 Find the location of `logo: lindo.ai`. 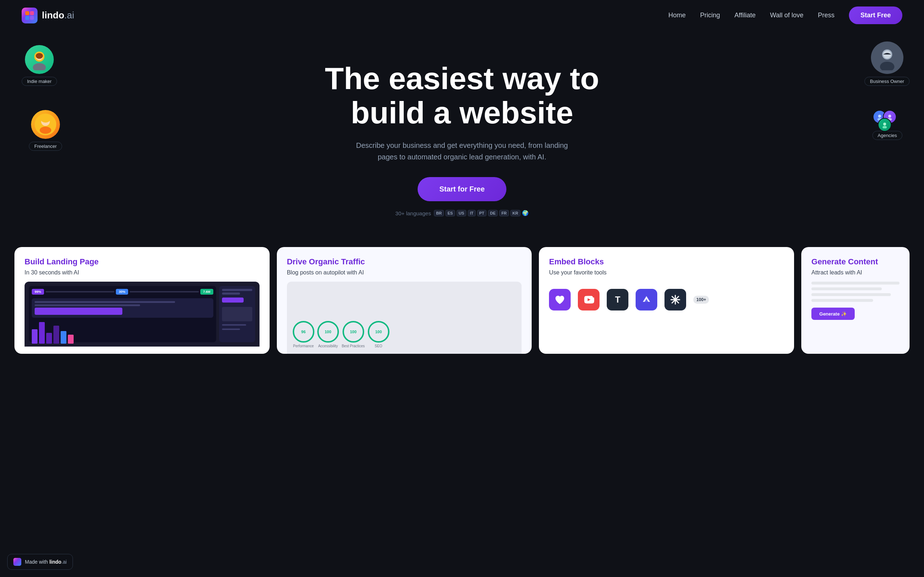

logo: lindo.ai is located at coordinates (48, 15).